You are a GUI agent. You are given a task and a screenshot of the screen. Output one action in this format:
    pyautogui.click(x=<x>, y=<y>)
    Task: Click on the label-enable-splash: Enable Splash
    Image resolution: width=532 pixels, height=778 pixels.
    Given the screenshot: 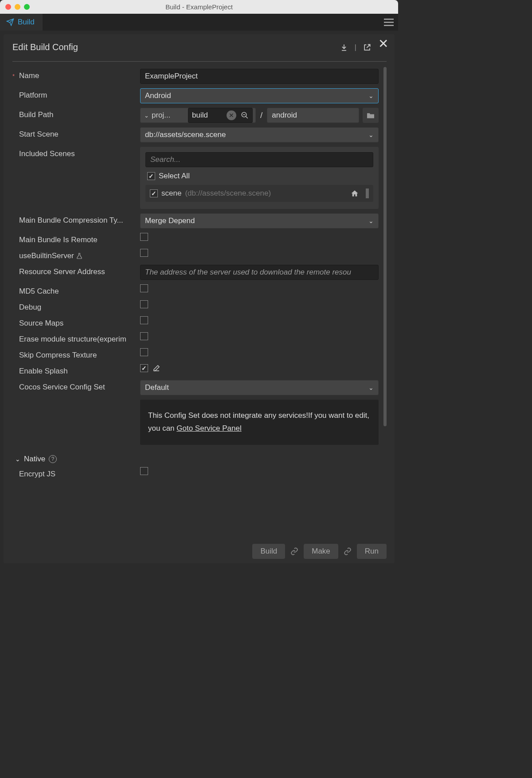 What is the action you would take?
    pyautogui.click(x=43, y=371)
    